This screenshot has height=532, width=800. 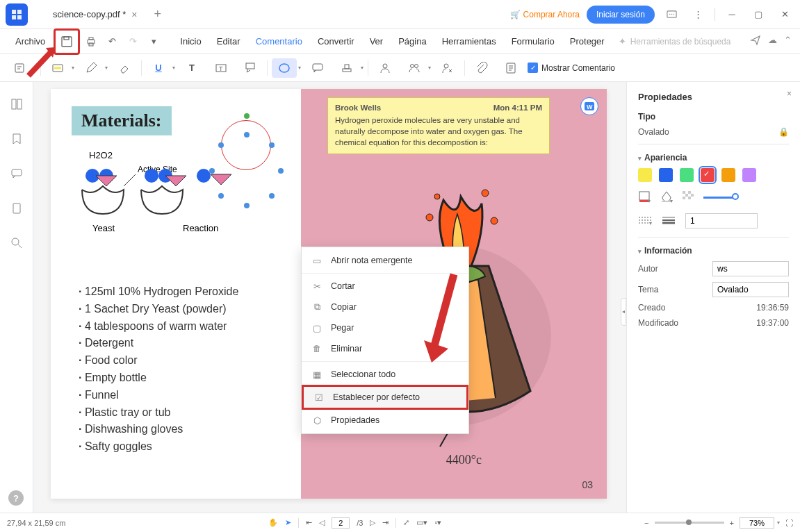 What do you see at coordinates (158, 68) in the screenshot?
I see `underline-tool: U` at bounding box center [158, 68].